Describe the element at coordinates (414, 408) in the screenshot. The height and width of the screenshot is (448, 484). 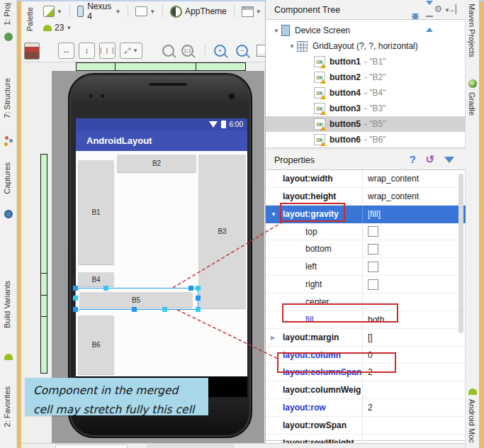
I see `property-value: 2` at that location.